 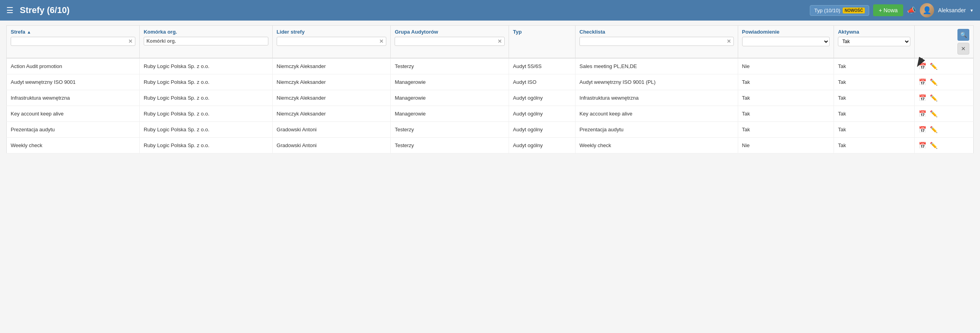 What do you see at coordinates (73, 98) in the screenshot?
I see `cell-strefa: Infrastruktura wewnętrzna` at bounding box center [73, 98].